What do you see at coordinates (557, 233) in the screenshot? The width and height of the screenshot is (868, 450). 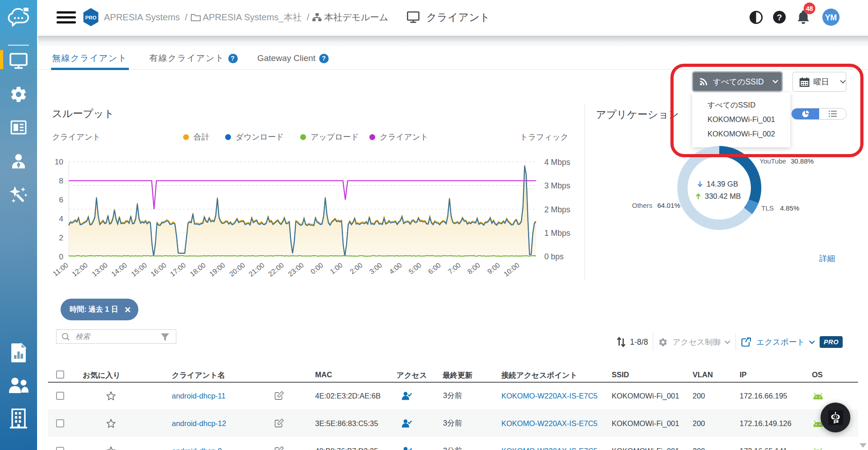 I see `svg-text: 1 Mbps` at bounding box center [557, 233].